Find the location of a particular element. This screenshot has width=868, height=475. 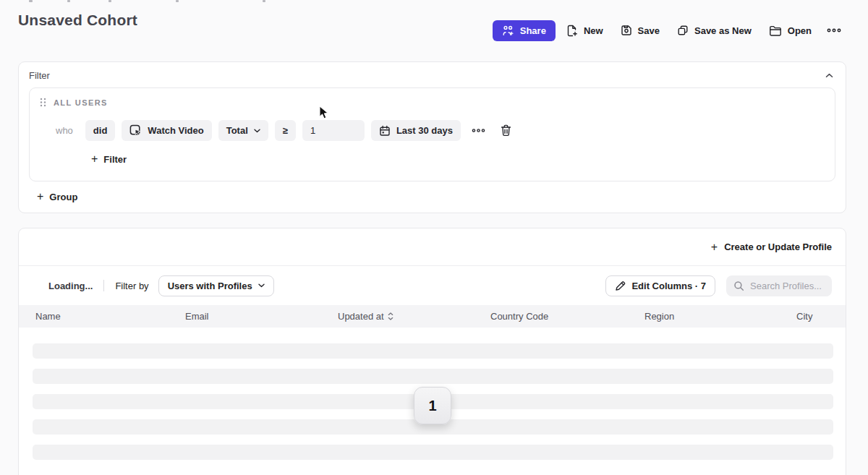

aggregation-selector: Total is located at coordinates (243, 130).